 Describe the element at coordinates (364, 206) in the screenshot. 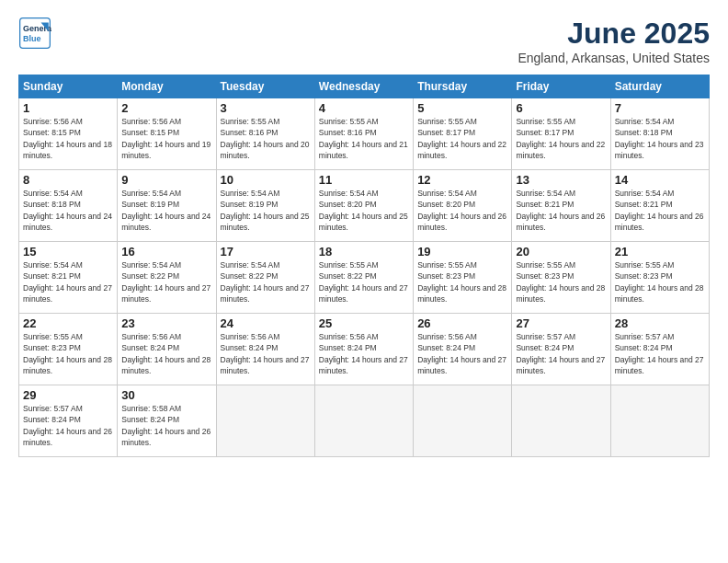

I see `table-row: 11 Sunrise: 5:54 AM Sunset: 8:20 PM Dayl…` at that location.